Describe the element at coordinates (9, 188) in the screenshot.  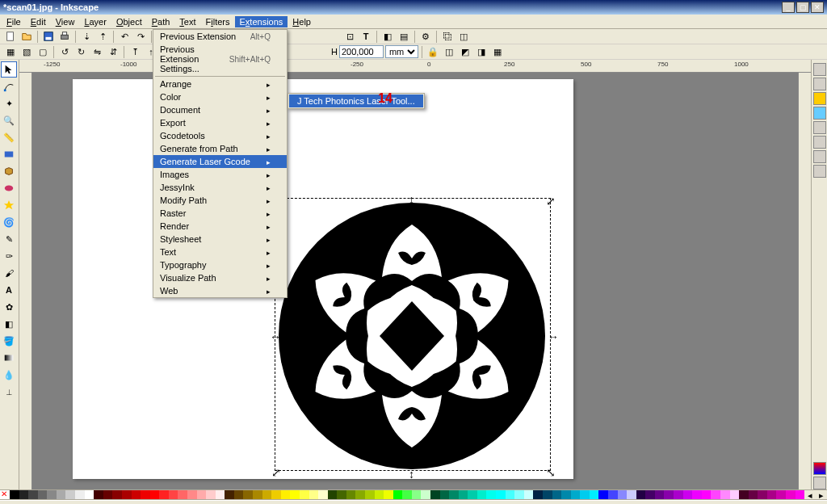
I see `ellipse-tool` at that location.